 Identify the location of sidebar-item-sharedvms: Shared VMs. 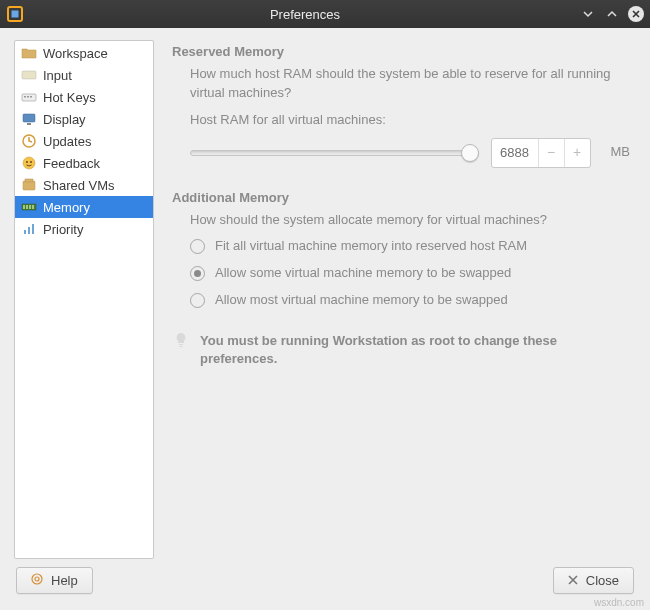
(84, 185).